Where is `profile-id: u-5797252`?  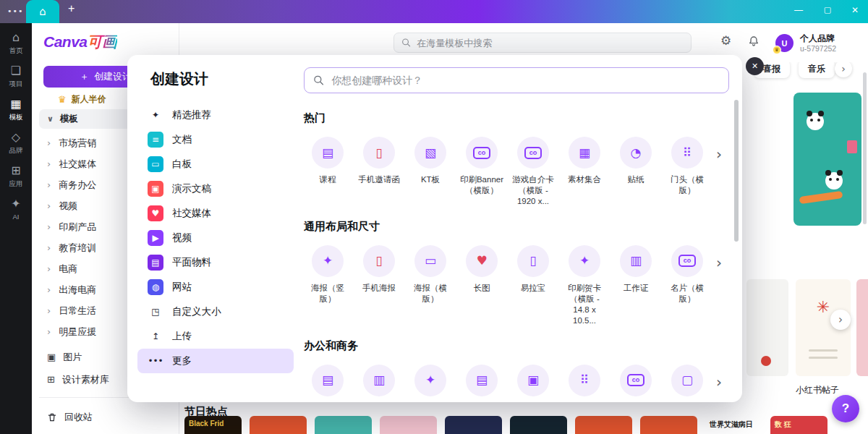
profile-id: u-5797252 is located at coordinates (818, 49).